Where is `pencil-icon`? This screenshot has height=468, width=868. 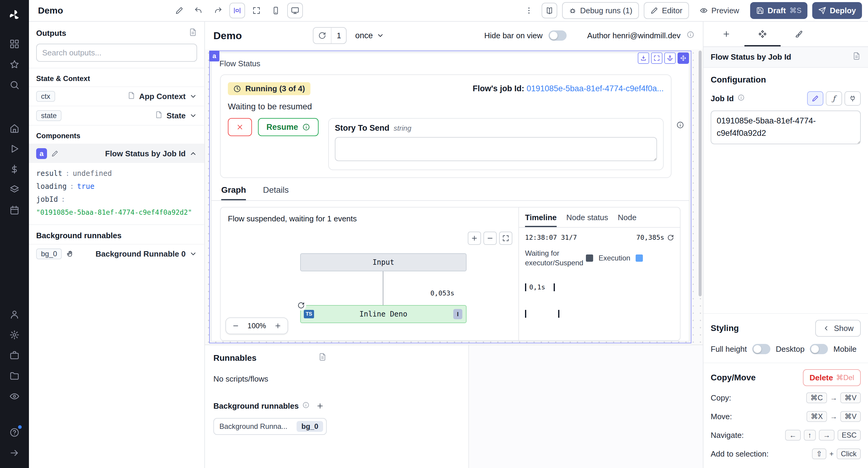 pencil-icon is located at coordinates (55, 154).